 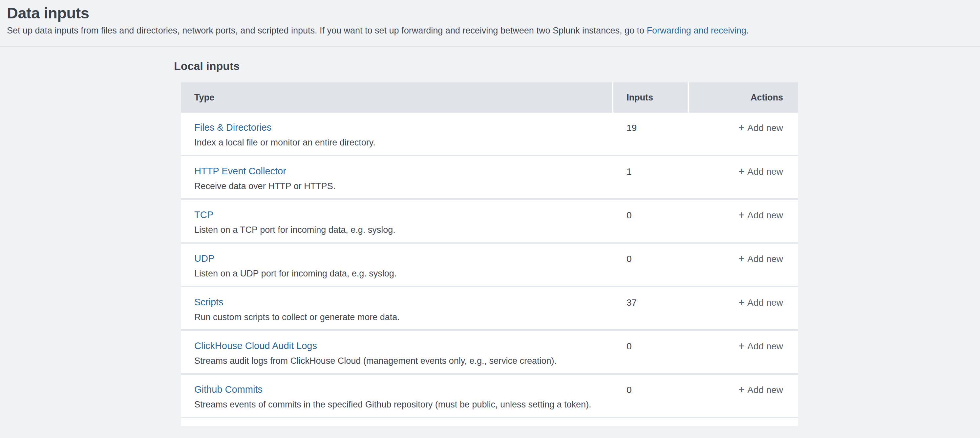 What do you see at coordinates (490, 178) in the screenshot?
I see `table-row: HTTP Event Collector Receive data over H…` at bounding box center [490, 178].